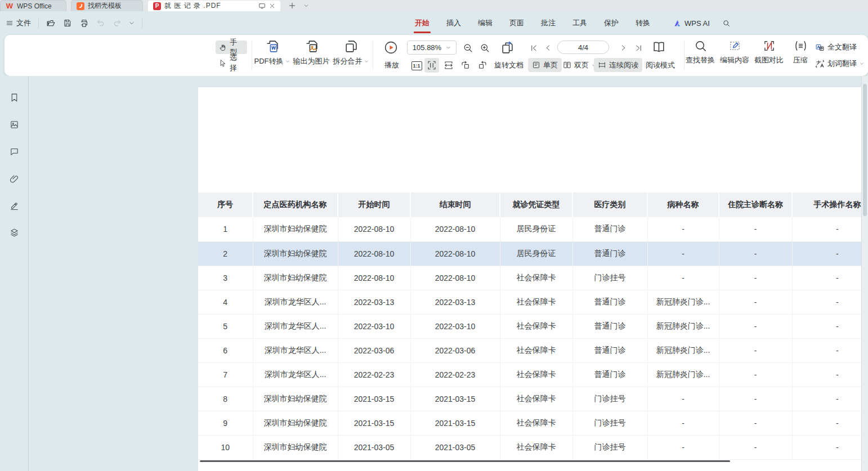 The width and height of the screenshot is (868, 471). Describe the element at coordinates (417, 66) in the screenshot. I see `actual-size-button: 1:1` at that location.